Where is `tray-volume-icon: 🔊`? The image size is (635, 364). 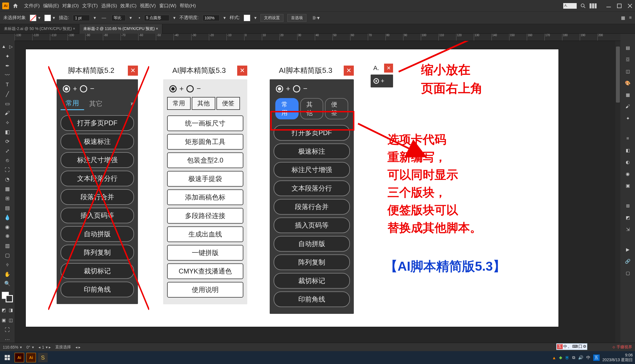 tray-volume-icon: 🔊 is located at coordinates (581, 358).